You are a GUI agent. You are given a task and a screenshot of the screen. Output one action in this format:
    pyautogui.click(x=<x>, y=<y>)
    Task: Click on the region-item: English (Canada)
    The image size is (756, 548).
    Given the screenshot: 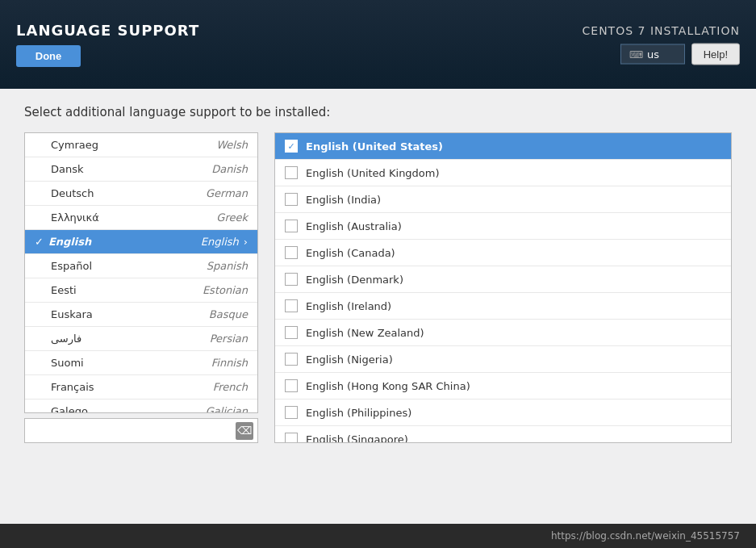 What is the action you would take?
    pyautogui.click(x=503, y=253)
    